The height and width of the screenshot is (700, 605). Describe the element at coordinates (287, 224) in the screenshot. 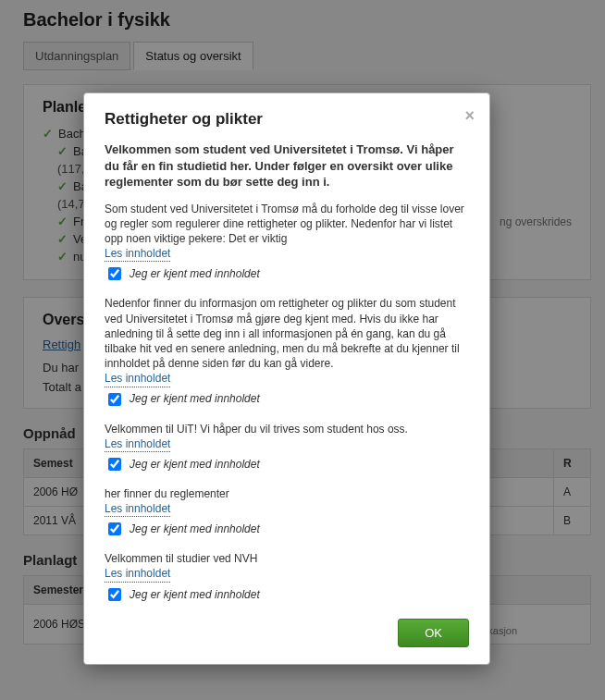

I see `modal-section-text: Som student ved Universitetet i Tromsø m…` at that location.